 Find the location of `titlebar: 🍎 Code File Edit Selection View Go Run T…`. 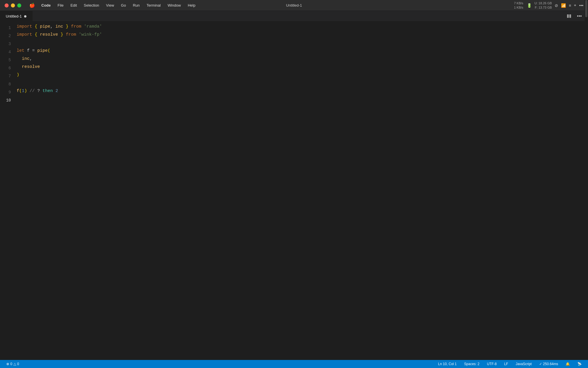

titlebar: 🍎 Code File Edit Selection View Go Run T… is located at coordinates (294, 5).